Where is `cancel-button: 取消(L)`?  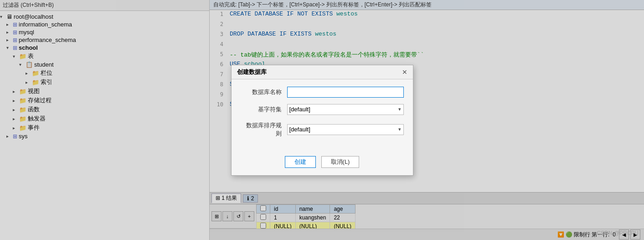 cancel-button: 取消(L) is located at coordinates (340, 162).